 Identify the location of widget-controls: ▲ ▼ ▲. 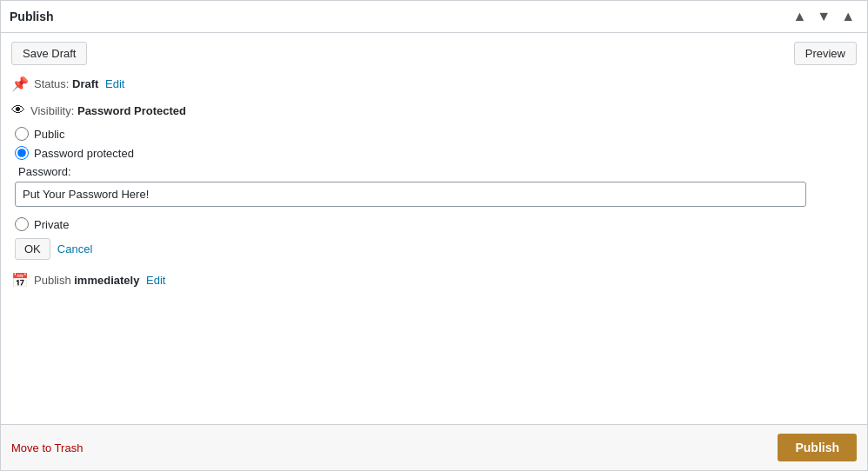
(824, 17).